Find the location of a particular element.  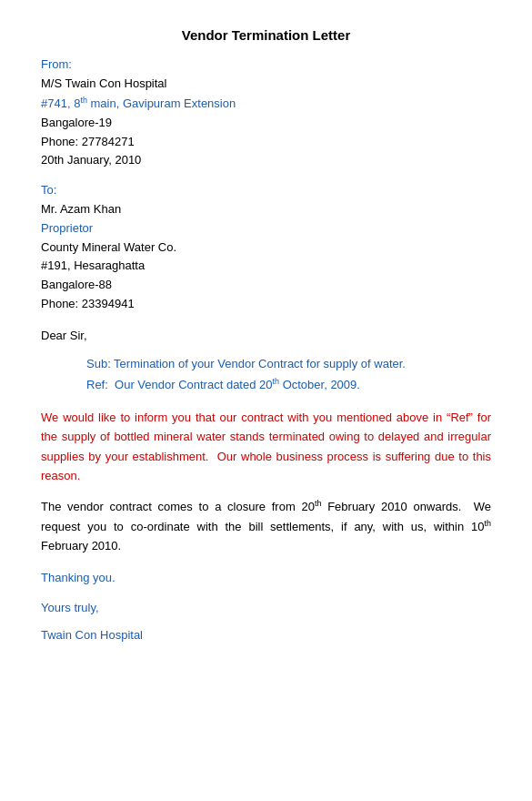

from-label: From: is located at coordinates (266, 66).